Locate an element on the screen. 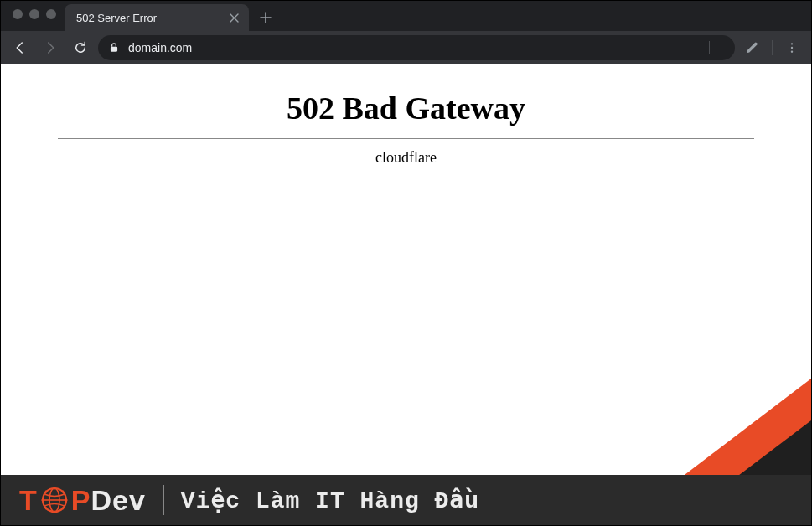 The height and width of the screenshot is (526, 812). logo-text-dev: Dev is located at coordinates (117, 501).